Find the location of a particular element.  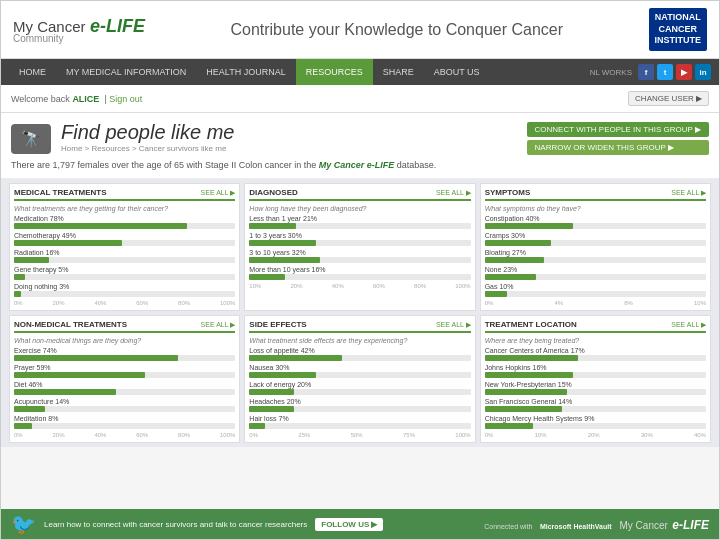

axis-medical: 0%20%40%60%80%100% is located at coordinates (124, 303).